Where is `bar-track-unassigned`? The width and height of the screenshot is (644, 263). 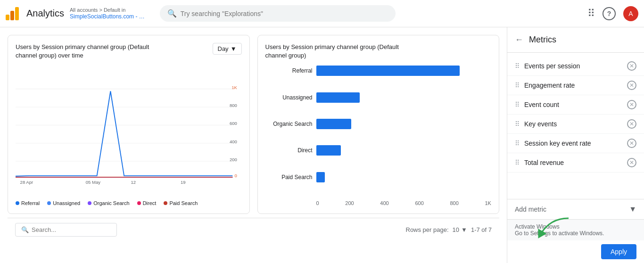 bar-track-unassigned is located at coordinates (404, 98).